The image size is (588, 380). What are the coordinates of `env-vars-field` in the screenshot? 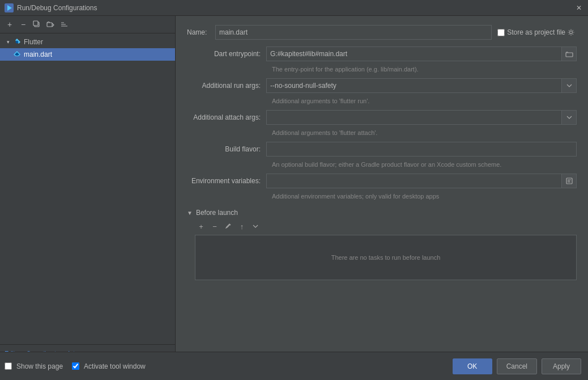 It's located at (421, 181).